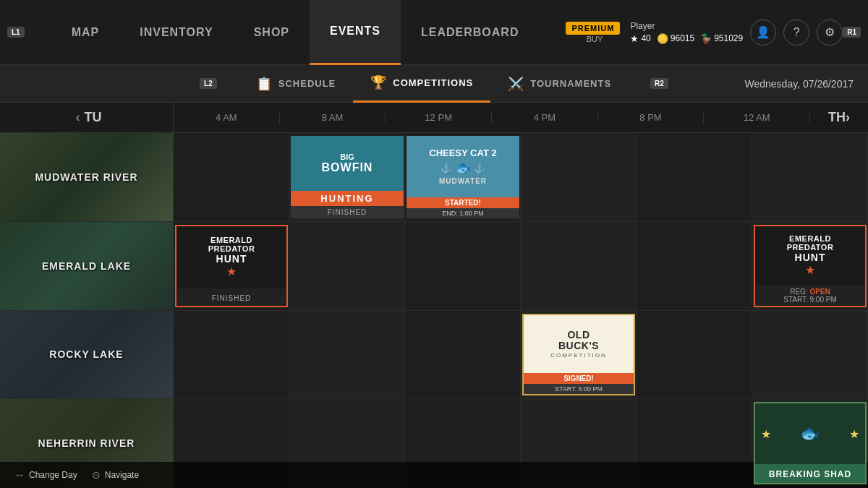 This screenshot has height=488, width=868. I want to click on emerald-left-star-icon: ★, so click(231, 272).